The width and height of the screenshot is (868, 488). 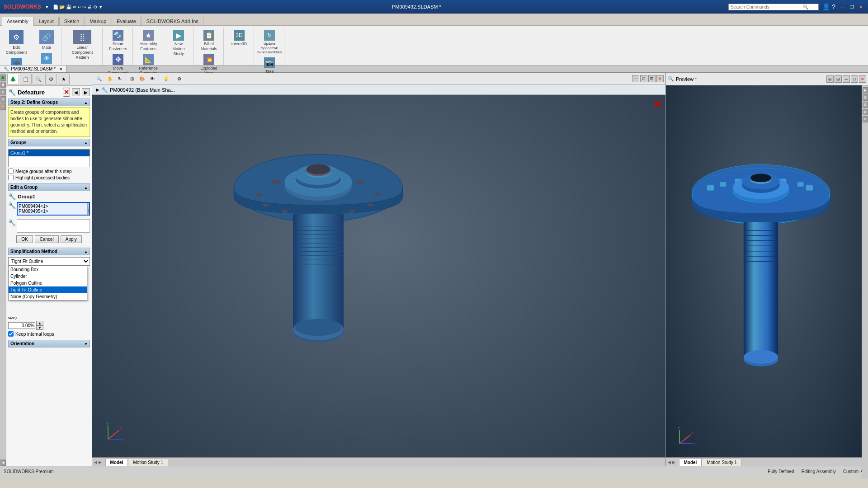 What do you see at coordinates (61, 69) in the screenshot?
I see `doc-tab-close: ✕` at bounding box center [61, 69].